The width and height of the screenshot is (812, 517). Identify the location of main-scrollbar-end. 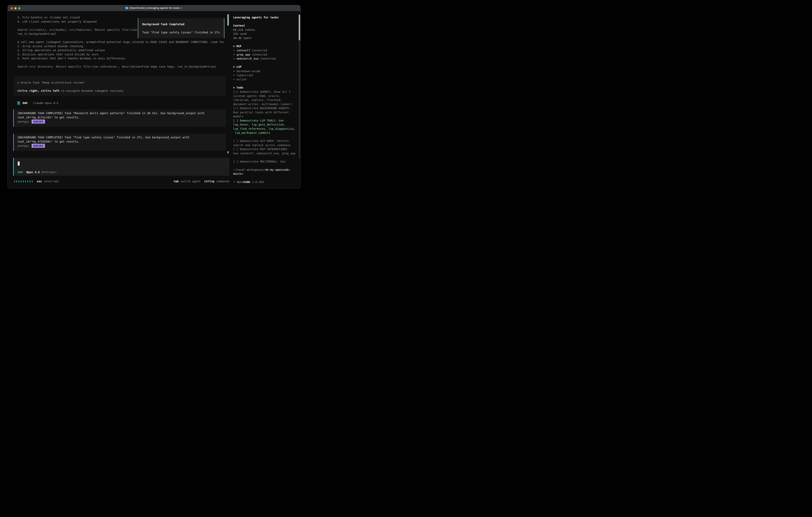
(228, 153).